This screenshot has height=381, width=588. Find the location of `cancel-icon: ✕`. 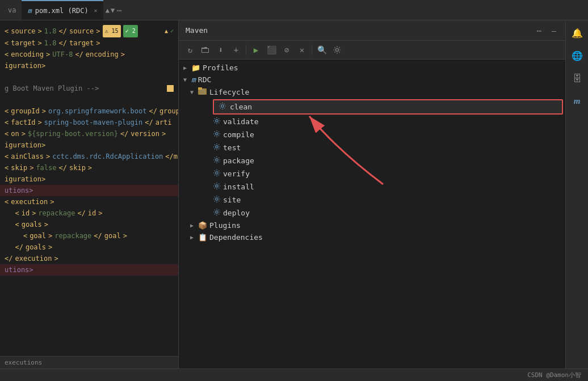

cancel-icon: ✕ is located at coordinates (302, 50).